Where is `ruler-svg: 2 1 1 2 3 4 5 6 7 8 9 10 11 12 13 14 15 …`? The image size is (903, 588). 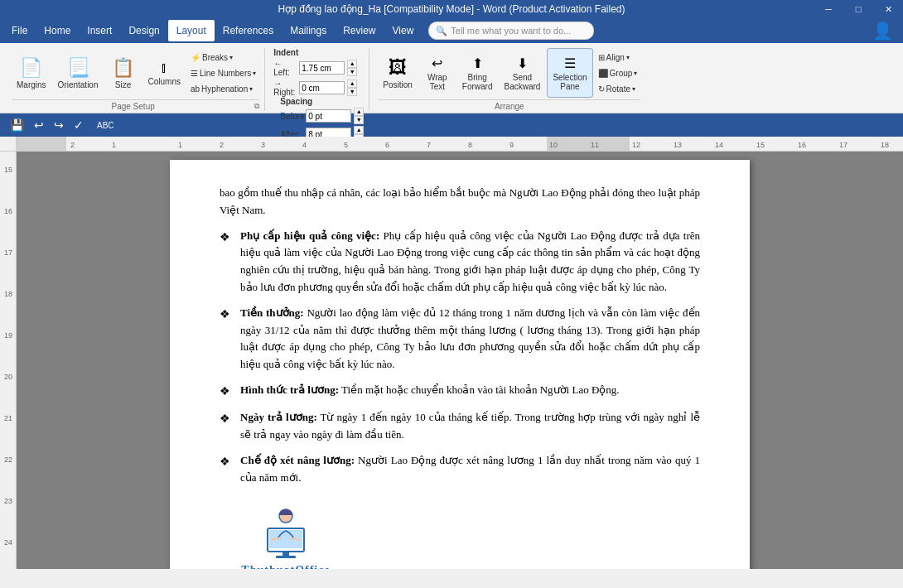 ruler-svg: 2 1 1 2 3 4 5 6 7 8 9 10 11 12 13 14 15 … is located at coordinates (460, 144).